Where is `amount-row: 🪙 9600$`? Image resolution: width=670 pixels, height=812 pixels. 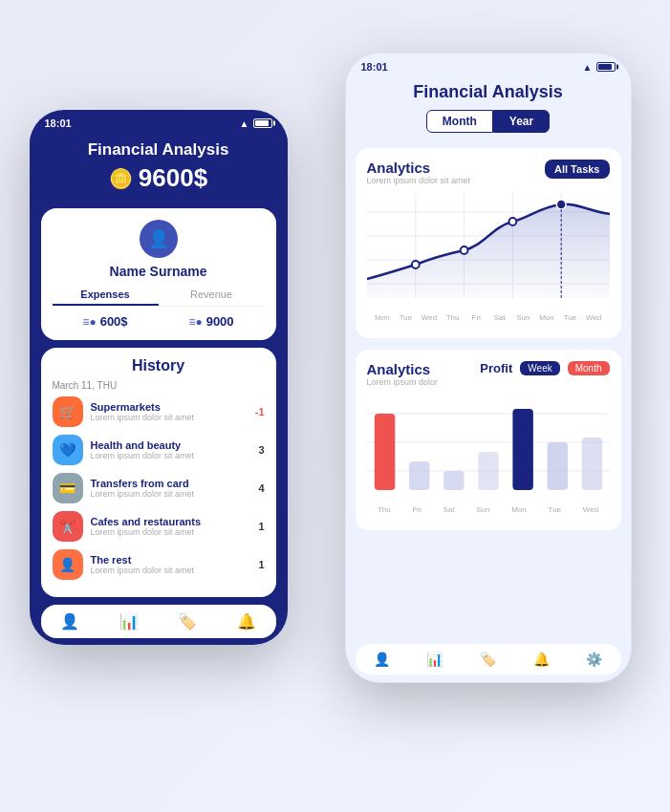 amount-row: 🪙 9600$ is located at coordinates (159, 178).